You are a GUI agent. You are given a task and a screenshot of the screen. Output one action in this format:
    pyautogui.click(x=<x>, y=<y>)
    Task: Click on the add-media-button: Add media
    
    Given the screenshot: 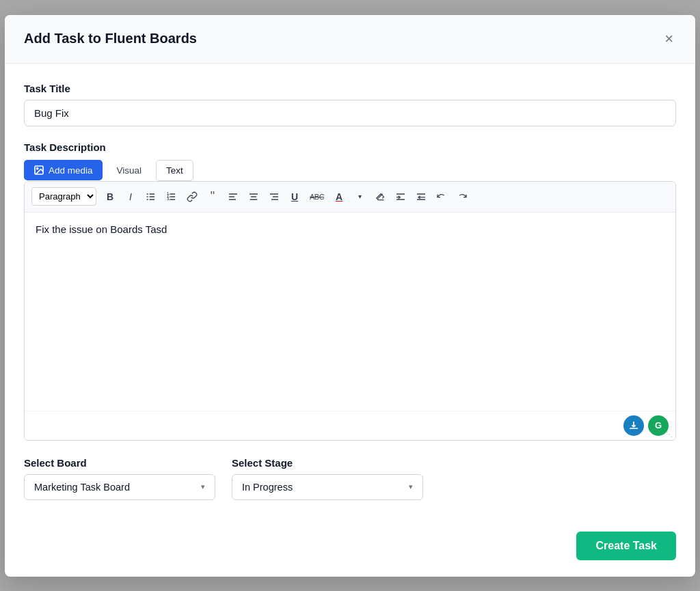 What is the action you would take?
    pyautogui.click(x=63, y=170)
    